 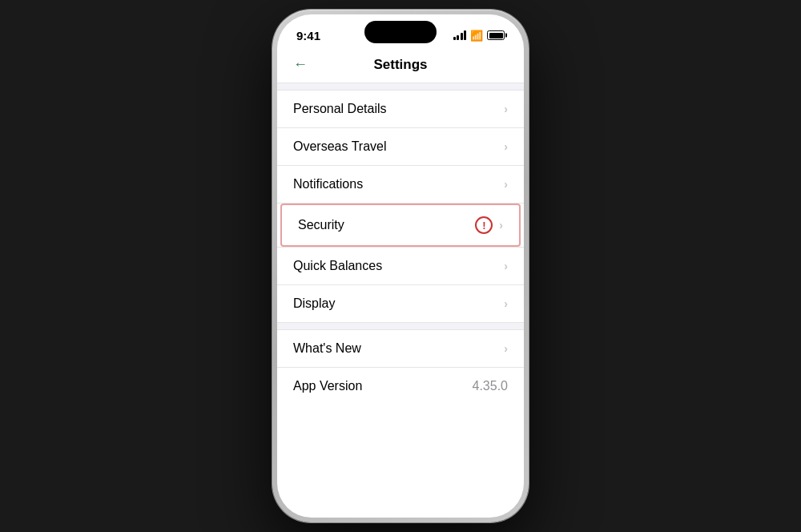 What do you see at coordinates (460, 35) in the screenshot?
I see `signal-icon` at bounding box center [460, 35].